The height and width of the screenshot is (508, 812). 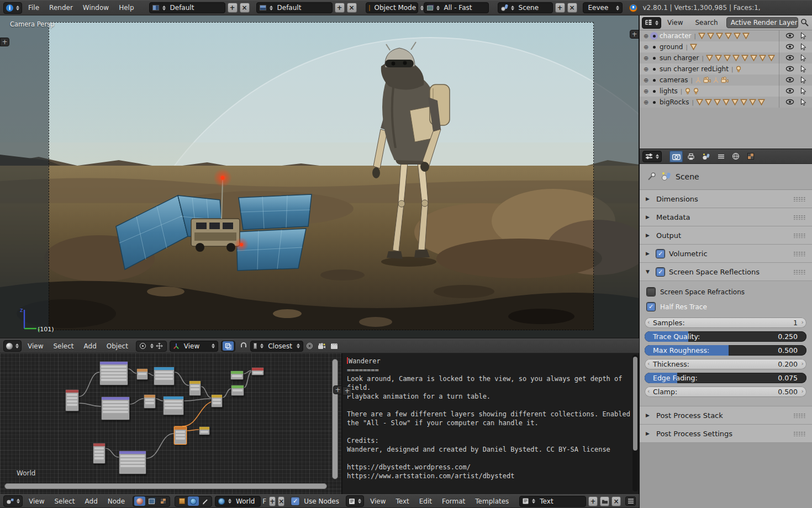 What do you see at coordinates (163, 501) in the screenshot?
I see `shader-type-texture-button` at bounding box center [163, 501].